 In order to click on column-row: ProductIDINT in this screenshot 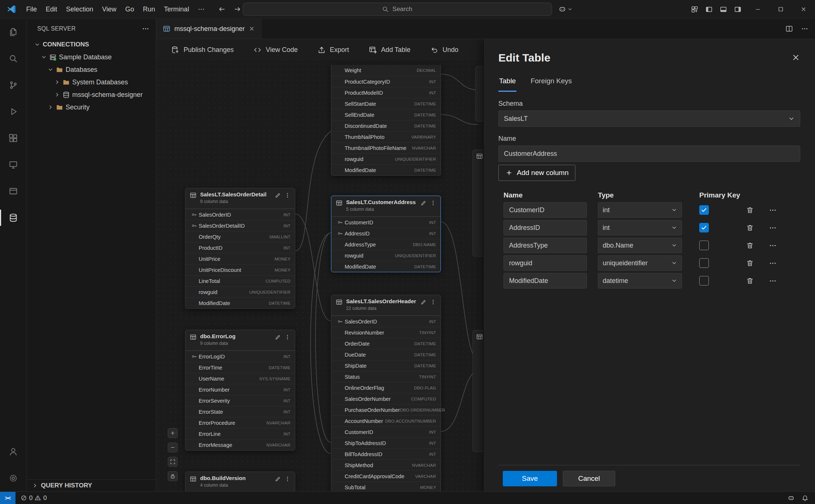, I will do `click(240, 248)`.